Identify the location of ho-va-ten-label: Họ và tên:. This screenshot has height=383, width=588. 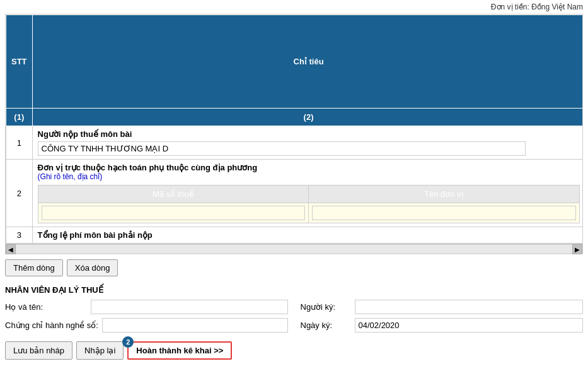
(46, 307).